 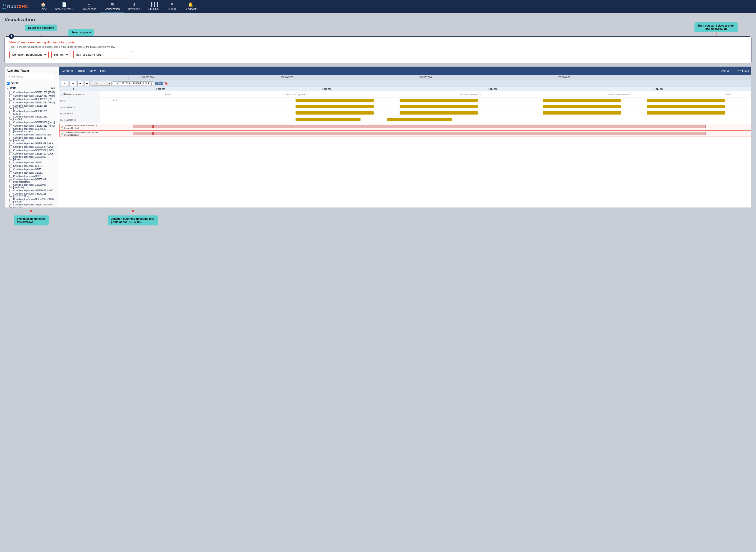 What do you see at coordinates (87, 84) in the screenshot?
I see `zoom-in-btn: +` at bounding box center [87, 84].